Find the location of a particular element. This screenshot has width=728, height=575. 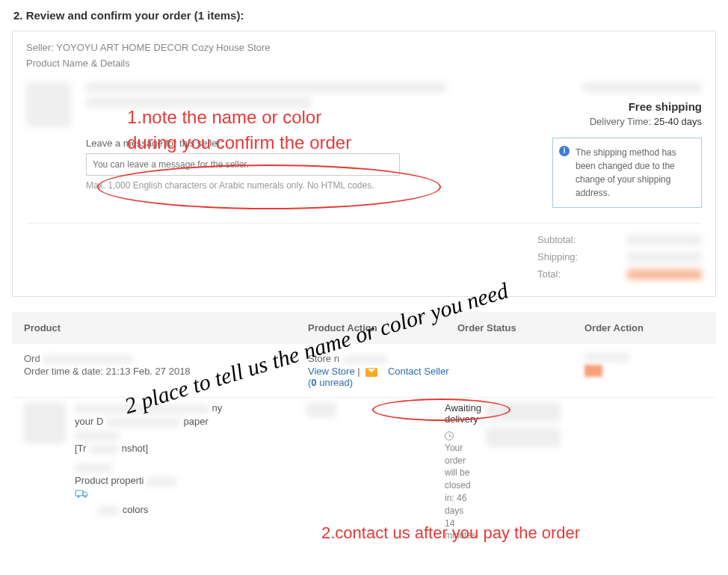

delivery-label: Delivery Time: is located at coordinates (622, 121).